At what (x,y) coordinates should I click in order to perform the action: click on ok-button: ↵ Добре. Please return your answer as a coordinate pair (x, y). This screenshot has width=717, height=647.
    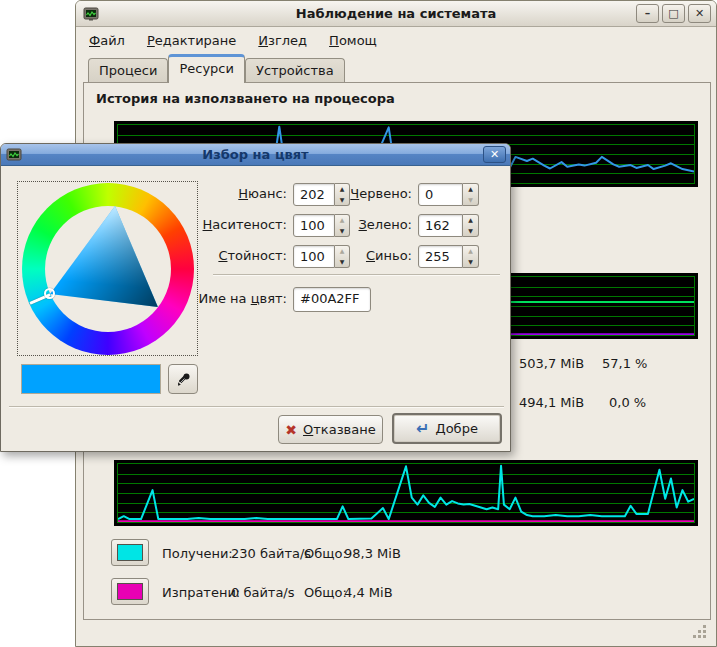
    Looking at the image, I should click on (447, 428).